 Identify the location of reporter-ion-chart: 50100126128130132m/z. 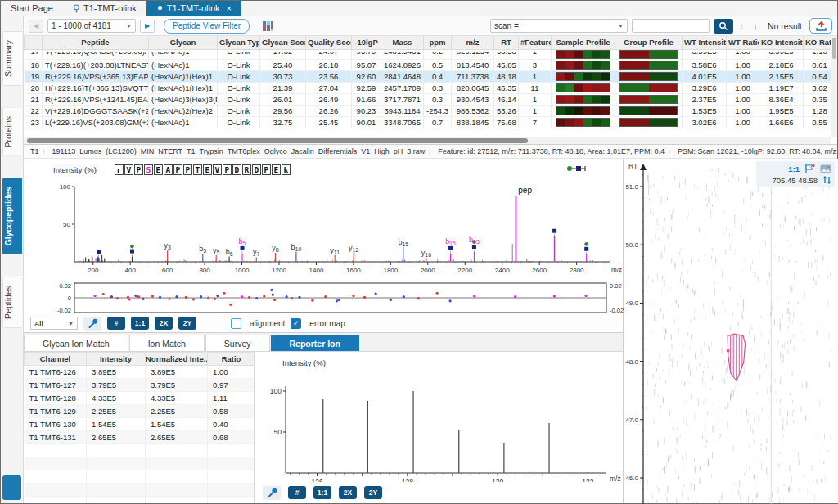
(438, 427).